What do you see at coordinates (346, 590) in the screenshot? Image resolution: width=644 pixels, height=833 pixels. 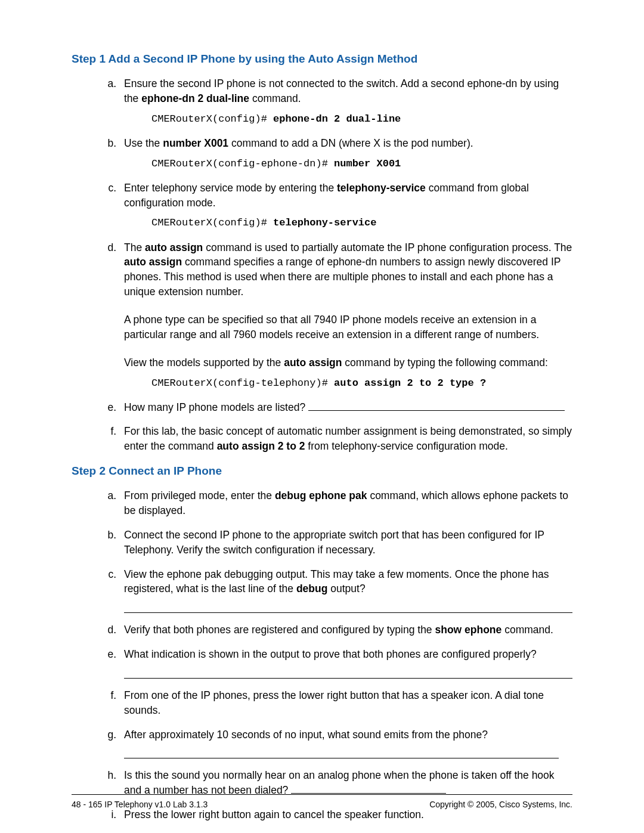 I see `step2-item-c: View the ephone pak debugging output. Th…` at bounding box center [346, 590].